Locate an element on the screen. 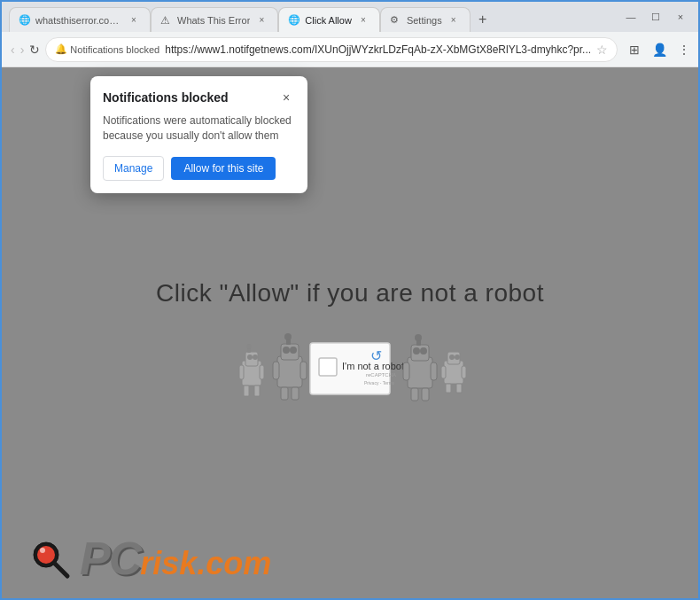  tab-settings: ⚙ Settings × is located at coordinates (425, 19).